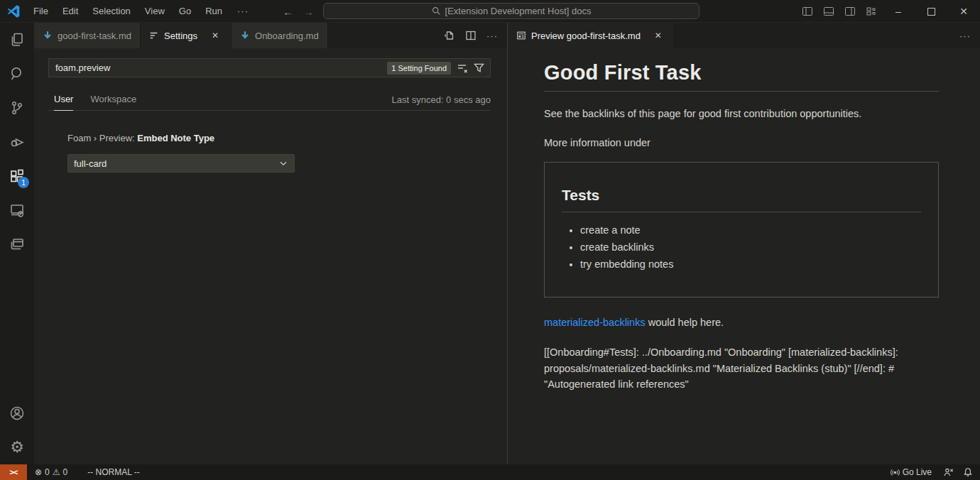 Image resolution: width=980 pixels, height=480 pixels. What do you see at coordinates (490, 11) in the screenshot?
I see `title-bar: File Edit Selection View Go Run ··· ← → …` at bounding box center [490, 11].